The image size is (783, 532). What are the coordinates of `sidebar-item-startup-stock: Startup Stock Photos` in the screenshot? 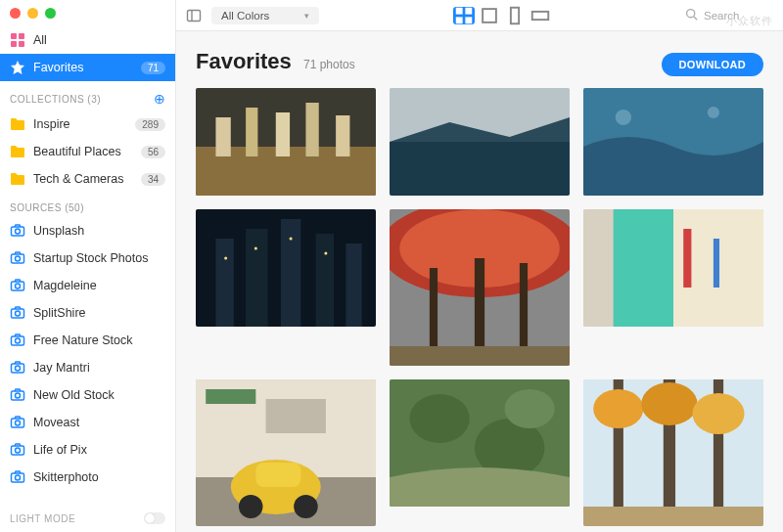 It's located at (88, 258).